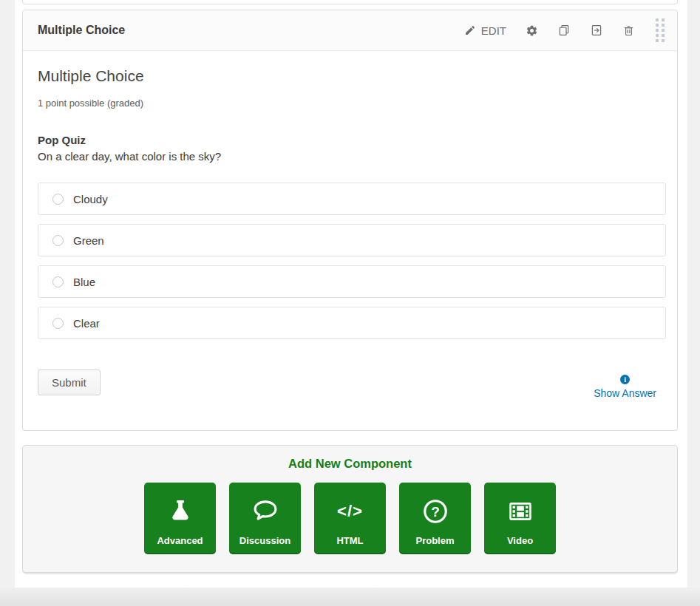  Describe the element at coordinates (89, 241) in the screenshot. I see `choice-label: Green` at that location.